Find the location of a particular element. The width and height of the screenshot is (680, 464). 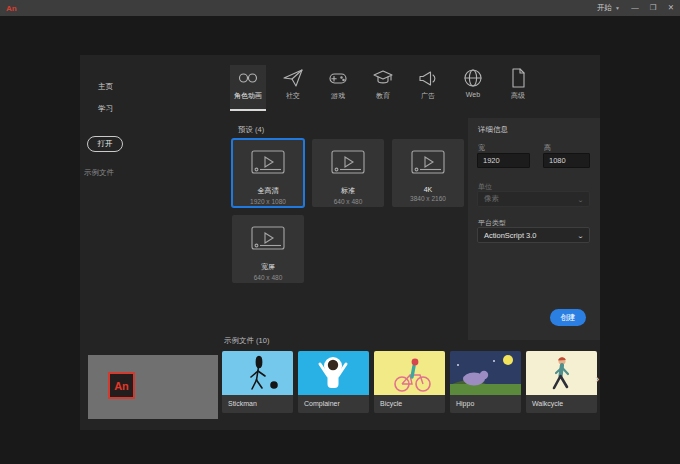

globe-icon is located at coordinates (473, 78).